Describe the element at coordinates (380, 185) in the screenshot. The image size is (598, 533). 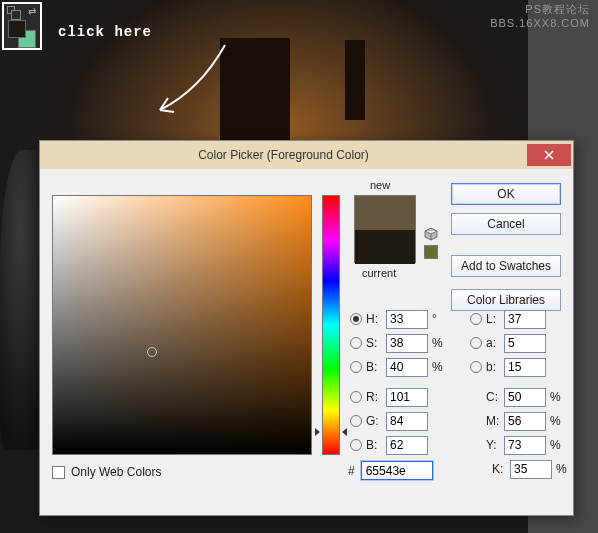
I see `label-new: new` at that location.